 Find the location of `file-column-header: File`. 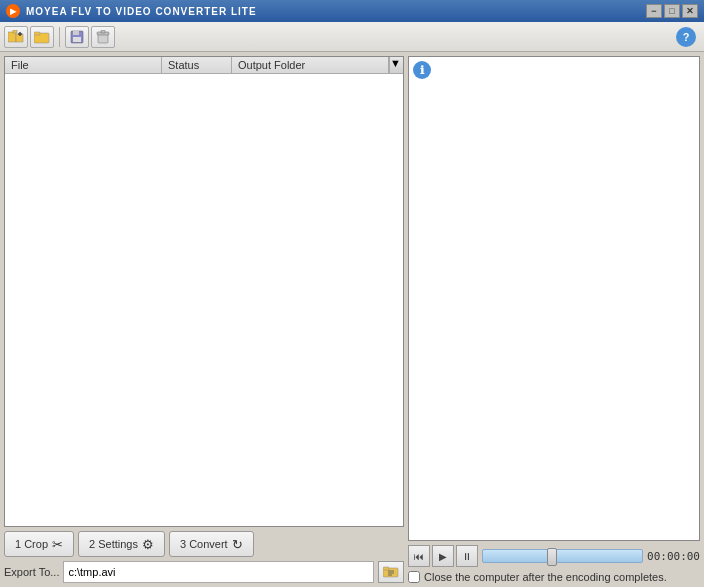

file-column-header: File is located at coordinates (84, 65).